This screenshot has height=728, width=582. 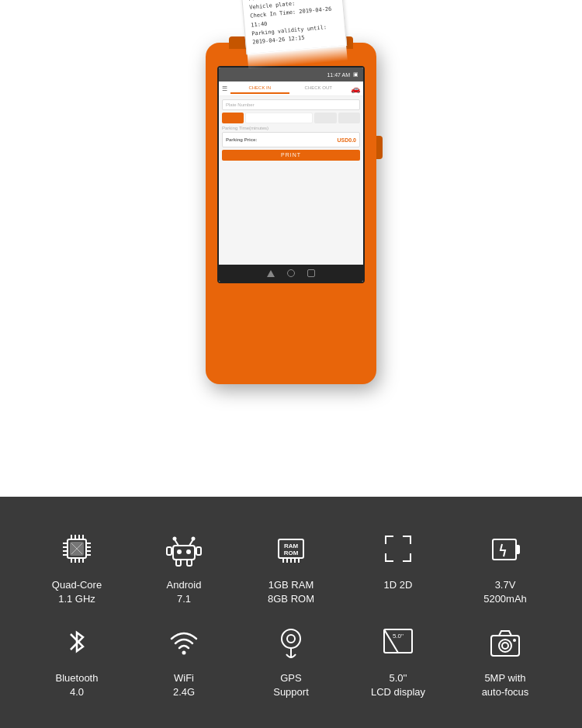 What do you see at coordinates (77, 549) in the screenshot?
I see `chip-icon` at bounding box center [77, 549].